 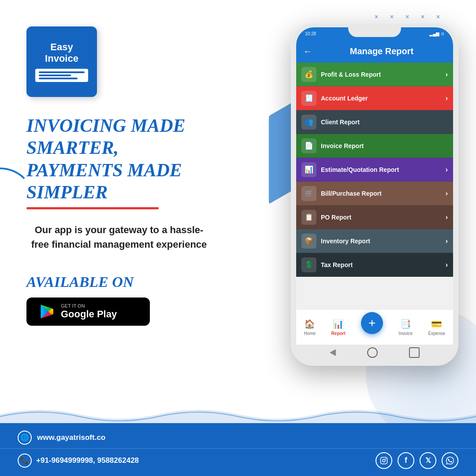 What do you see at coordinates (375, 327) in the screenshot?
I see `bottom-navigation: 🏠 Home 📊 Report + 📑 Invoice 💳 Expens` at bounding box center [375, 327].